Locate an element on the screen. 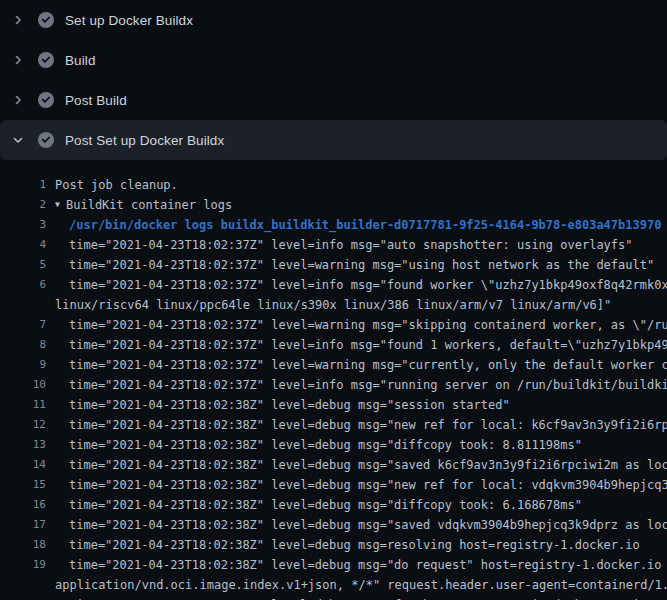 This screenshot has height=600, width=667. log-line-wrap: application/vnd.oci.image.index.v1+json,… is located at coordinates (334, 585).